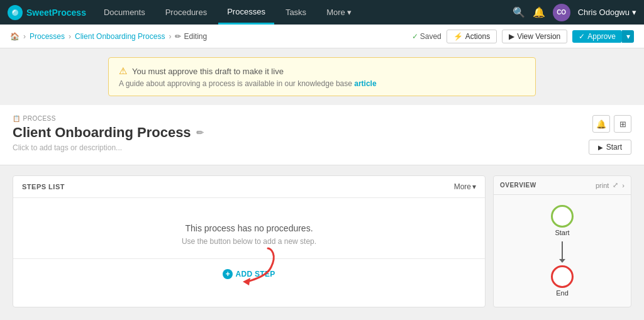 The image size is (644, 320). What do you see at coordinates (123, 71) in the screenshot?
I see `warning-icon: ⚠` at bounding box center [123, 71].